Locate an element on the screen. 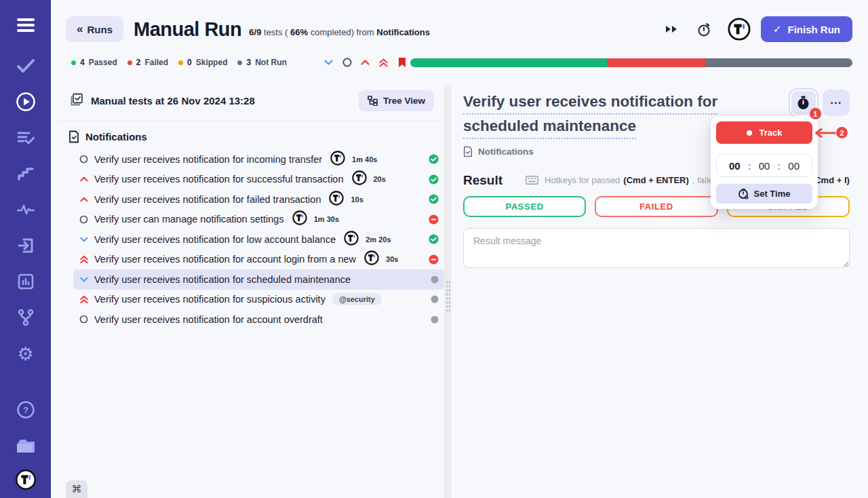 This screenshot has width=868, height=498. page-title: Manual Run is located at coordinates (187, 30).